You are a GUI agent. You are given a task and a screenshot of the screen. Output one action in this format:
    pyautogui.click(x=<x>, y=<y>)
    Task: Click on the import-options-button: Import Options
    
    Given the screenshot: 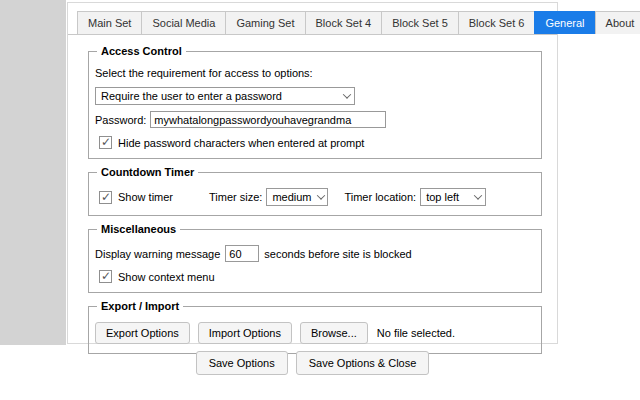 What is the action you would take?
    pyautogui.click(x=245, y=333)
    